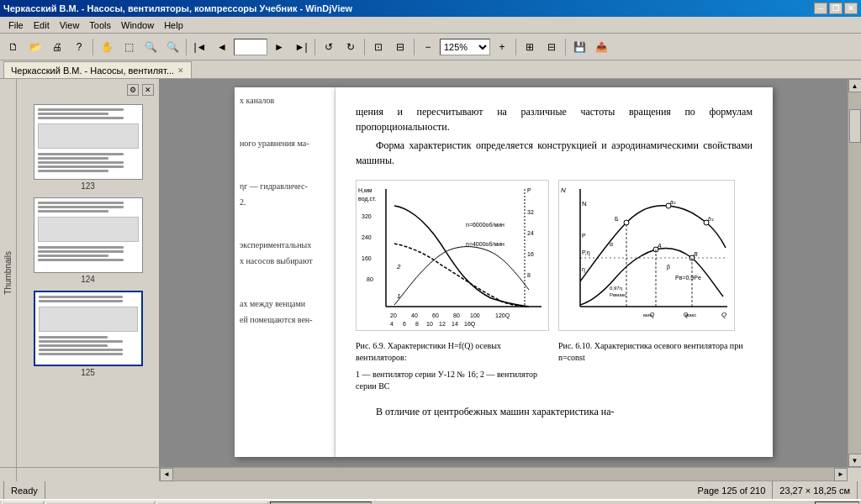 The image size is (861, 504). I want to click on prev-page-button: ◄, so click(222, 47).